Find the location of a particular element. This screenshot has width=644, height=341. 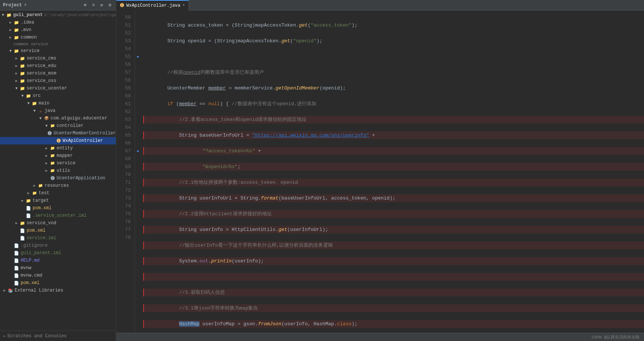

tree-item-idea: ▶ 📁 .idea is located at coordinates (58, 22).